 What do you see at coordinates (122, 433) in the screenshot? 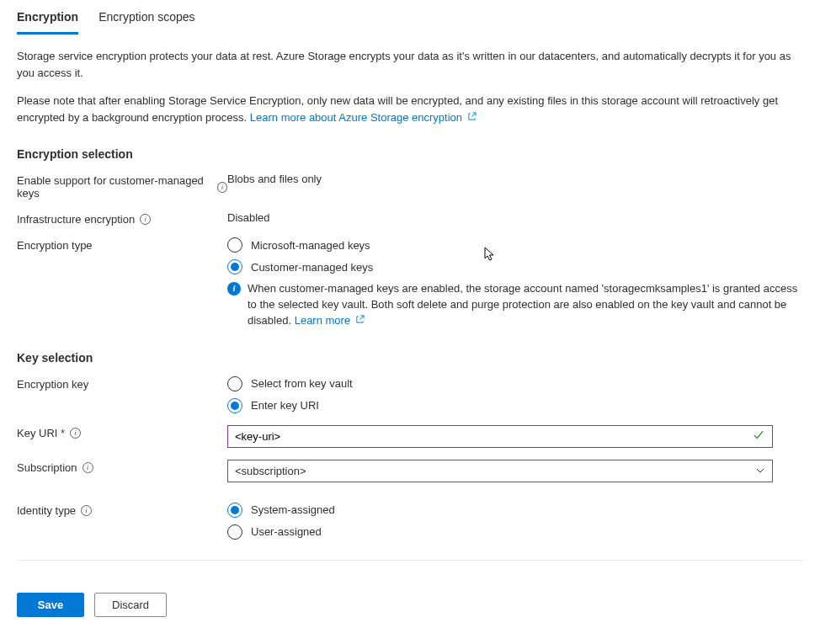
I see `key-uri-label: Key URI * i` at bounding box center [122, 433].